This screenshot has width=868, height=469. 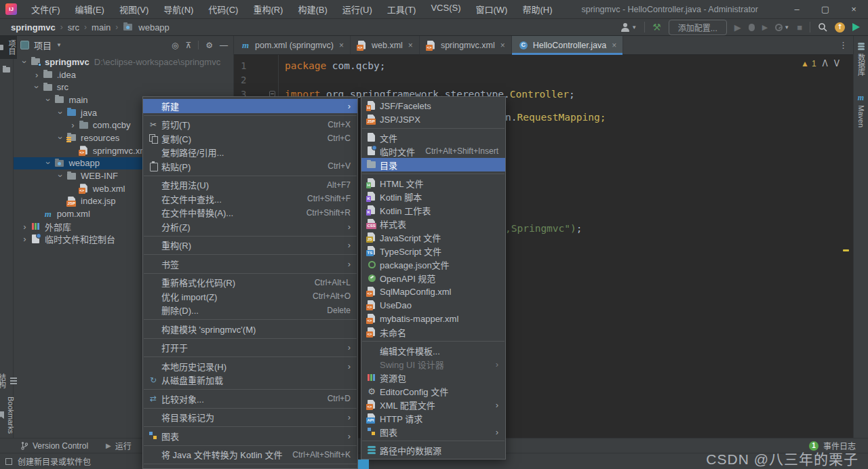 What do you see at coordinates (250, 213) in the screenshot?
I see `context-menu-item-在文件中替换(A)...: 在文件中替换(A)...Ctrl+Shift+R` at bounding box center [250, 213].